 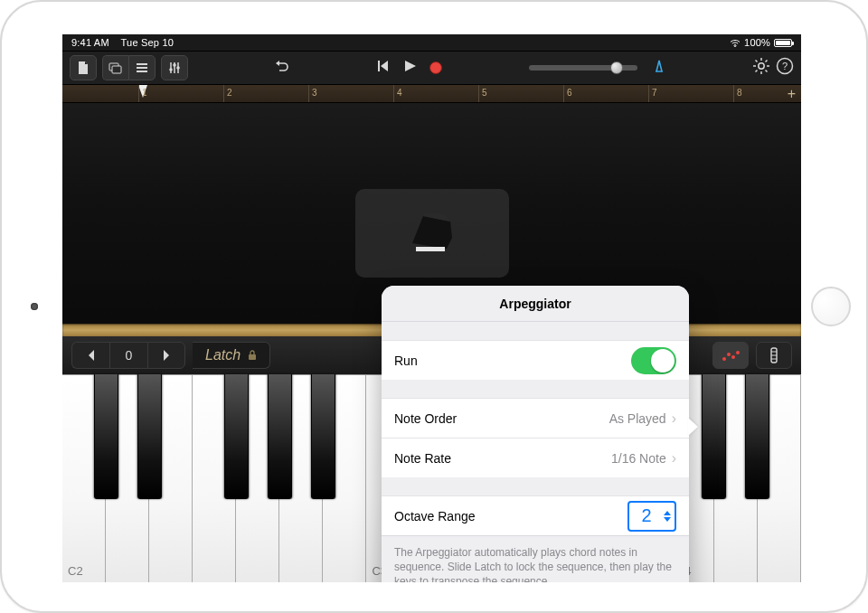 I want to click on popover-arrow, so click(x=693, y=427).